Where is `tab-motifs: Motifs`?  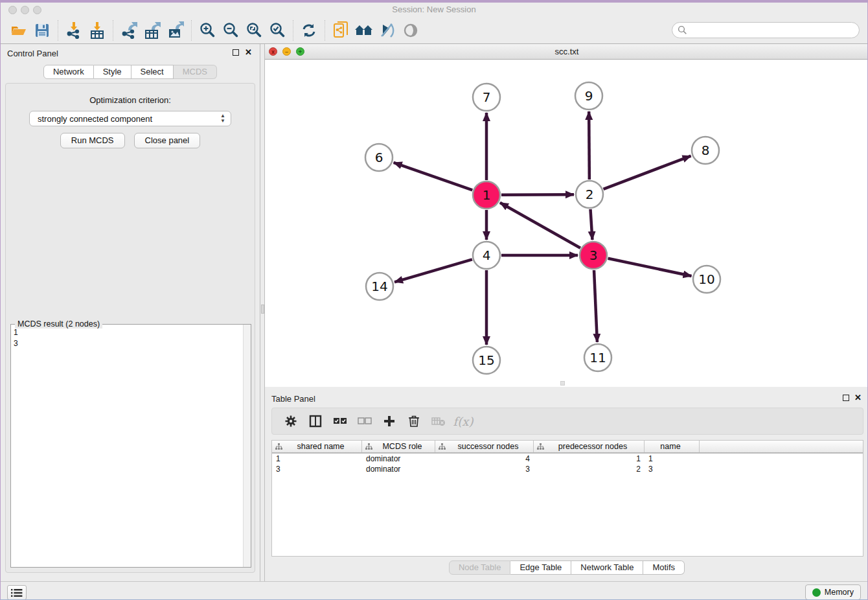
tab-motifs: Motifs is located at coordinates (664, 568).